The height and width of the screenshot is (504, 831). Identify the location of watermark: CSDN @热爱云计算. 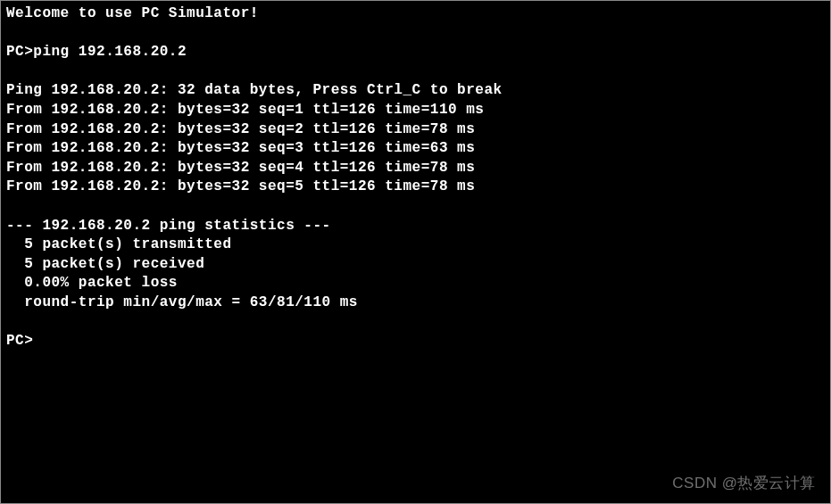
(744, 483).